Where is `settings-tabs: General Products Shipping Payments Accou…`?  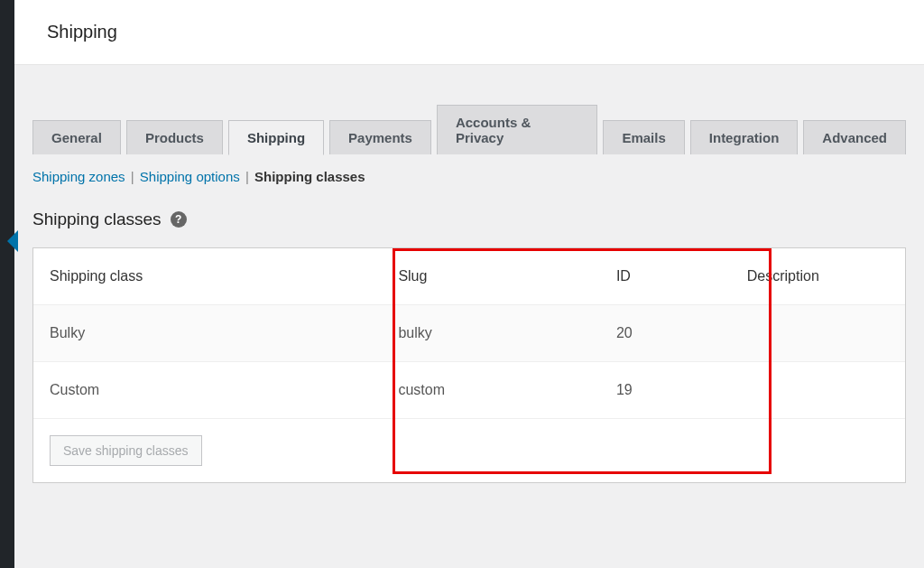 settings-tabs: General Products Shipping Payments Accou… is located at coordinates (469, 130).